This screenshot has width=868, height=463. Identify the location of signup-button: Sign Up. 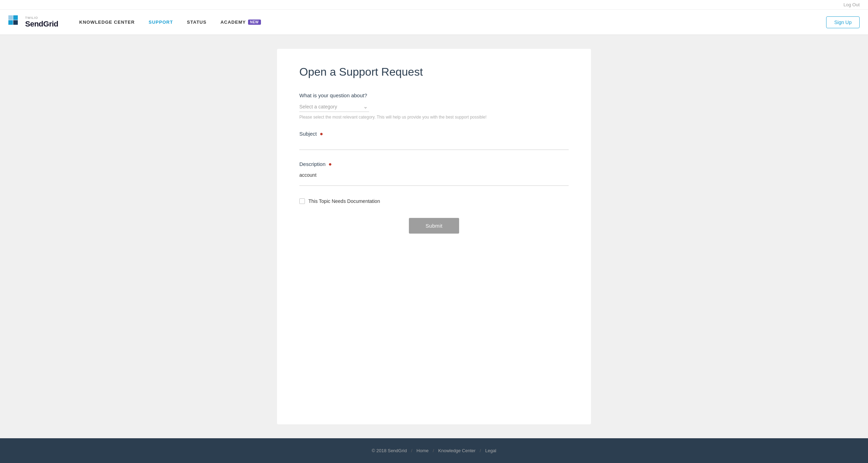
(843, 22).